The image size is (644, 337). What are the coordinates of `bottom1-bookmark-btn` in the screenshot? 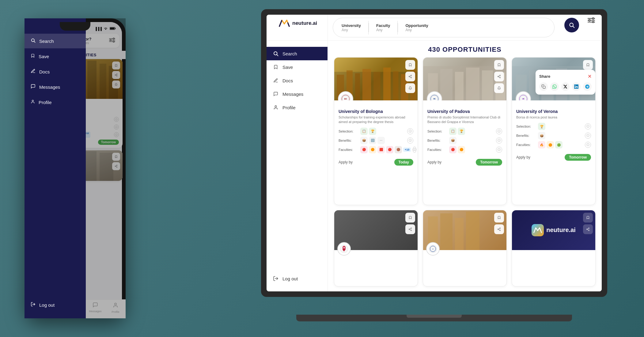 It's located at (410, 218).